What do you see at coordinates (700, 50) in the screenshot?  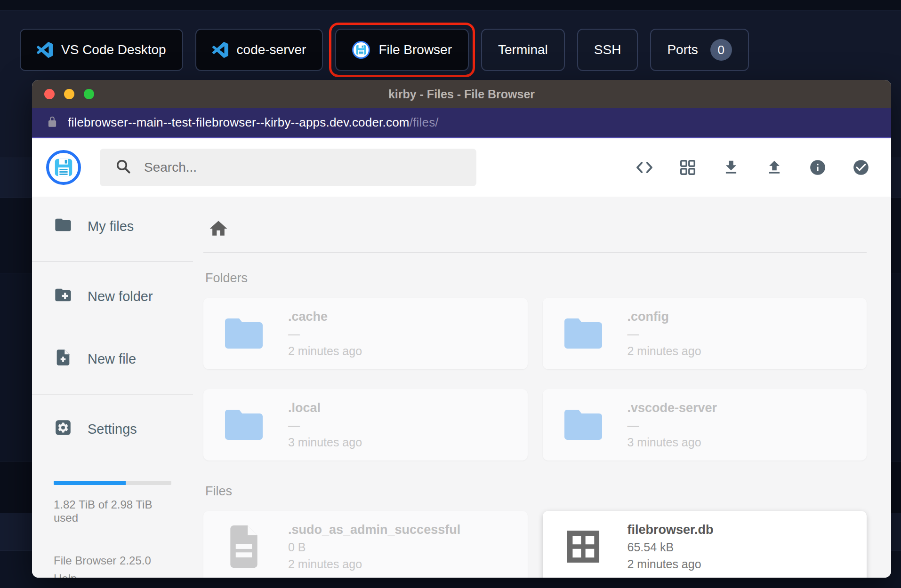 I see `app-button-ports: Ports 0` at bounding box center [700, 50].